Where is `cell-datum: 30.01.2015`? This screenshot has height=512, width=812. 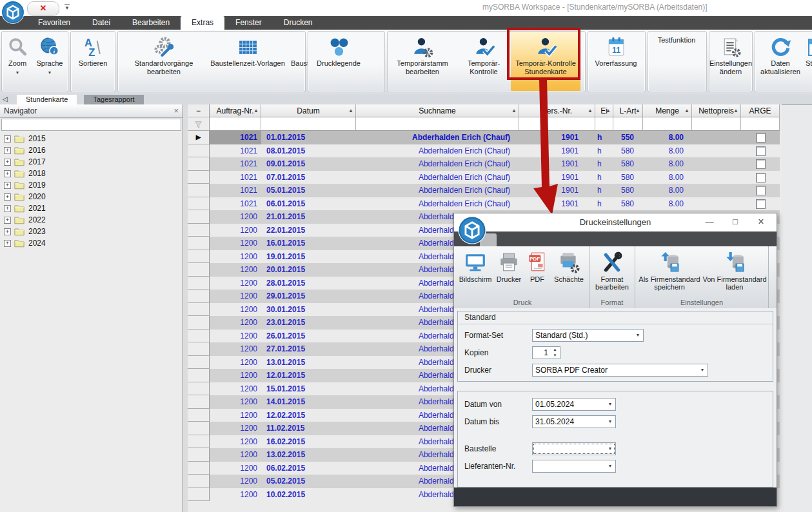
cell-datum: 30.01.2015 is located at coordinates (308, 310).